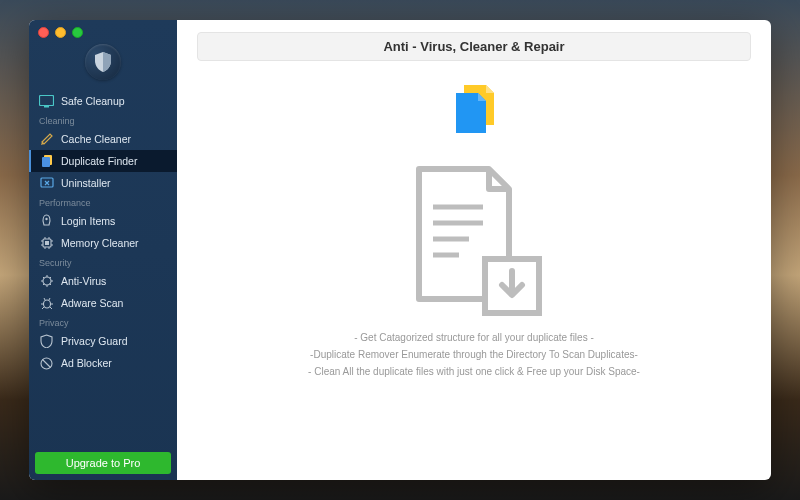  Describe the element at coordinates (474, 111) in the screenshot. I see `duplicate-icon` at that location.